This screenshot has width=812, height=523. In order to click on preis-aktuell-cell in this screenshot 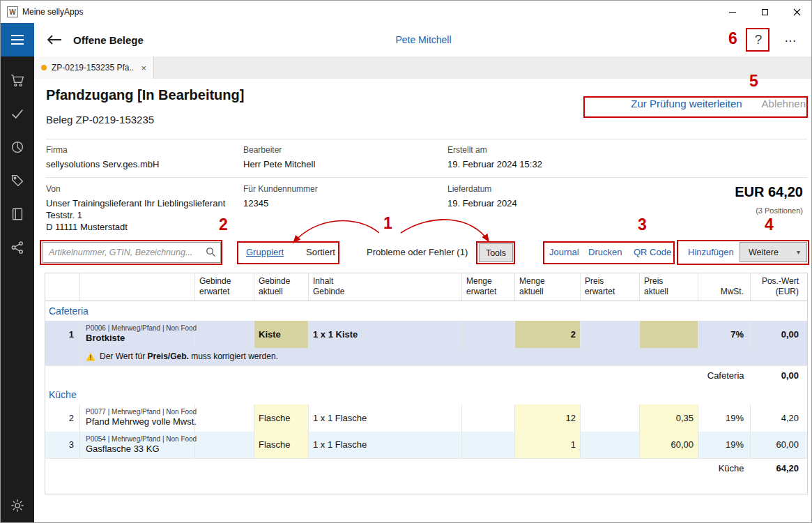, I will do `click(669, 335)`.